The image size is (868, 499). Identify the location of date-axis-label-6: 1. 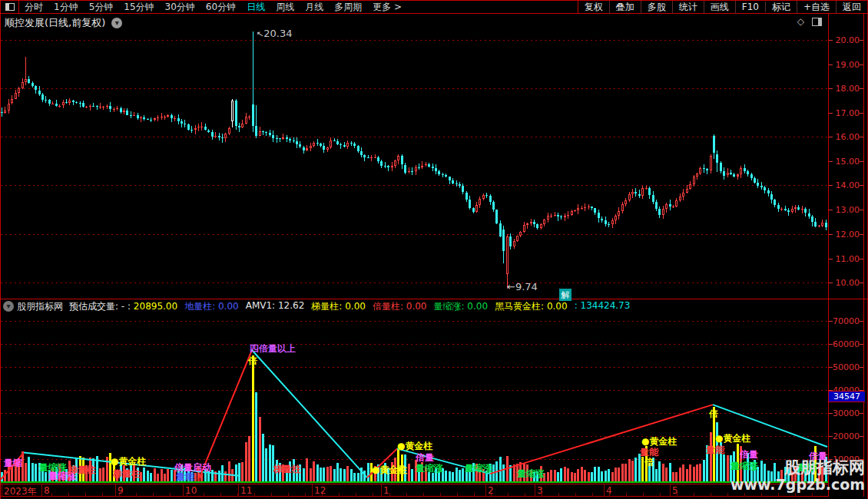
(386, 491).